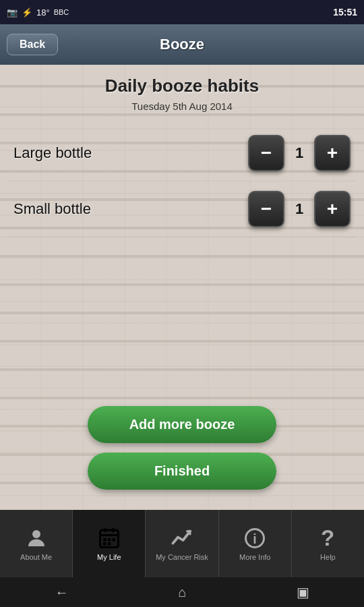  Describe the element at coordinates (12, 12) in the screenshot. I see `camera-icon: 📷` at that location.